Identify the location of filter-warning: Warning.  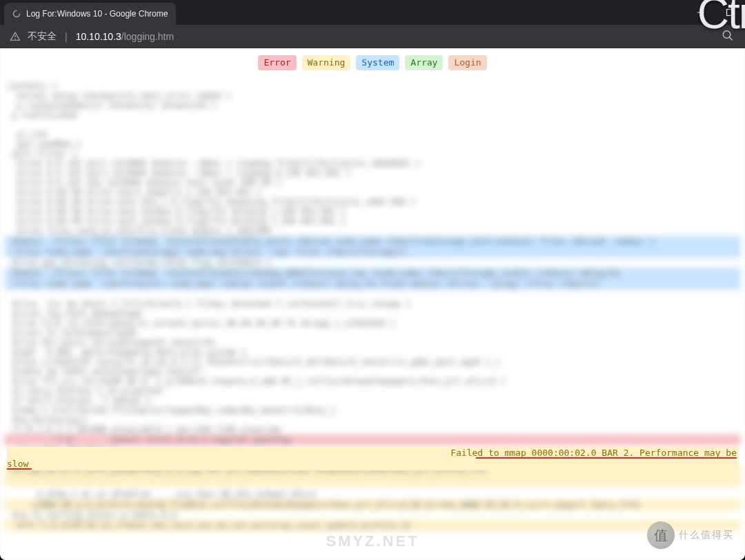
(327, 63).